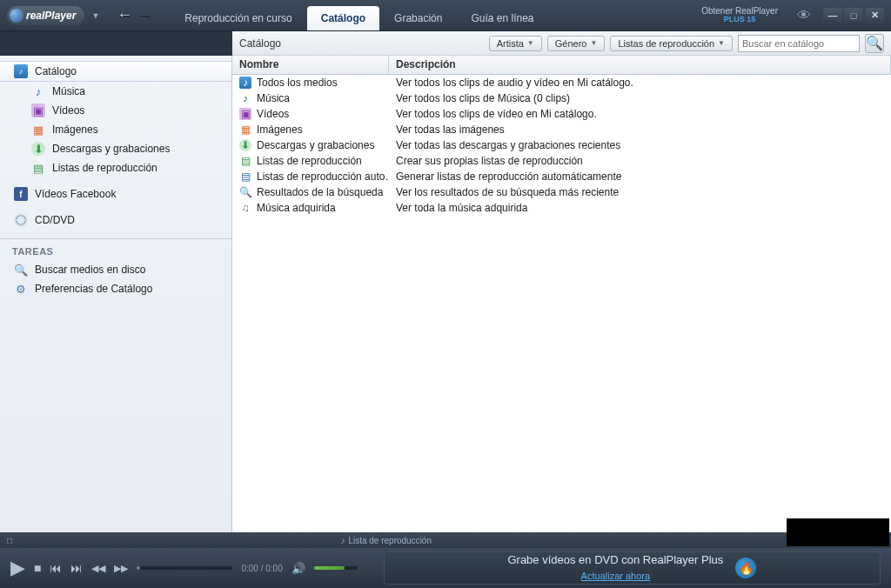 This screenshot has height=588, width=891. Describe the element at coordinates (124, 16) in the screenshot. I see `back-button: ←` at that location.